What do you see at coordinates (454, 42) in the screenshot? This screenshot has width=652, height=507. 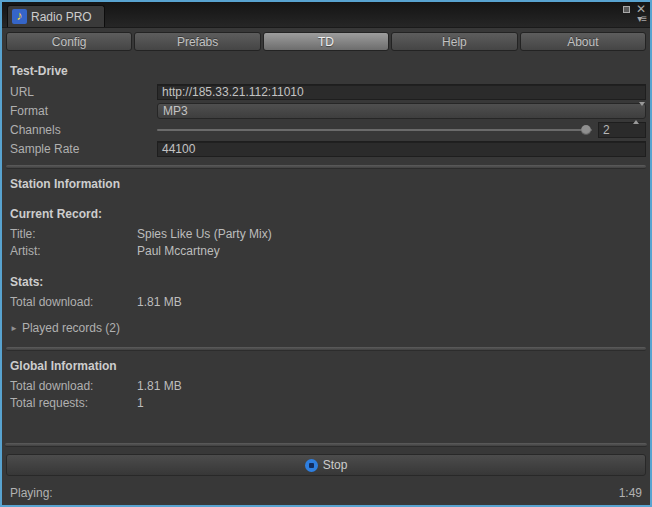 I see `tab-help: Help` at bounding box center [454, 42].